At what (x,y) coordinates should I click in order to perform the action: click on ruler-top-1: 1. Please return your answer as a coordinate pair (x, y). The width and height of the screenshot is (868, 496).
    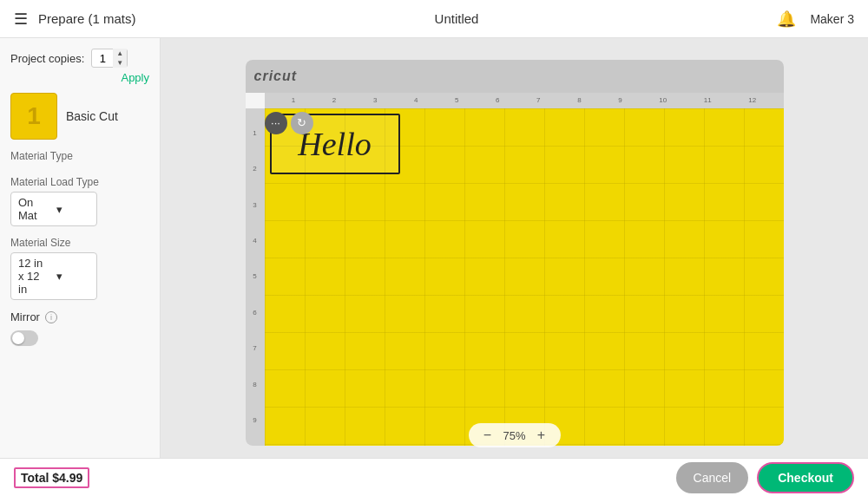
    Looking at the image, I should click on (293, 101).